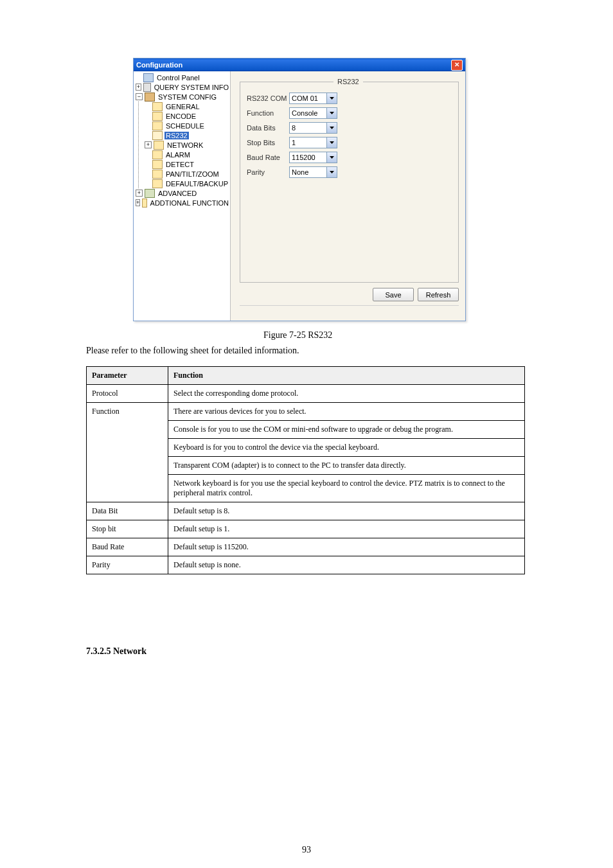 This screenshot has width=613, height=868. Describe the element at coordinates (306, 412) in the screenshot. I see `table-row: Function There are various devices for y…` at that location.